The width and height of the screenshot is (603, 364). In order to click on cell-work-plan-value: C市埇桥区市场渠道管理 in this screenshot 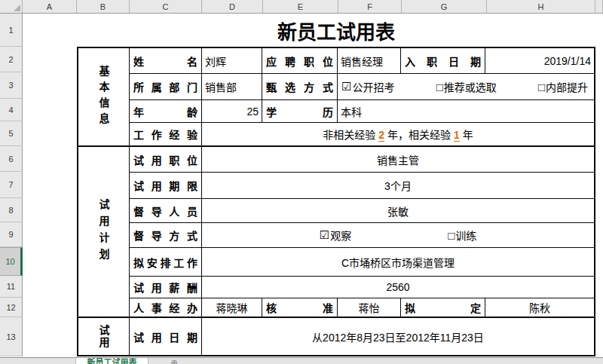, I will do `click(398, 262)`.